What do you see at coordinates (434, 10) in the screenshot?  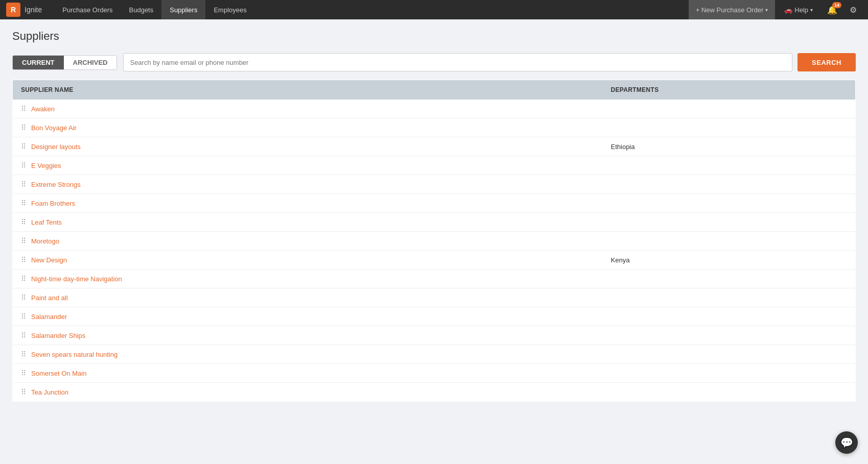 I see `navbar: R Ignite Purchase Orders Budgets Supplie…` at bounding box center [434, 10].